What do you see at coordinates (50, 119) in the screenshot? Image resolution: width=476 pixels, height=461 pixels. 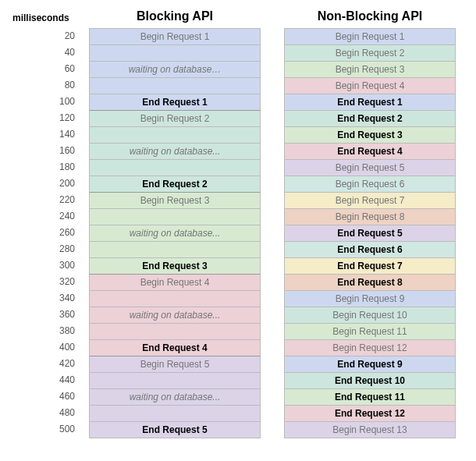 I see `ms-tick: 120` at bounding box center [50, 119].